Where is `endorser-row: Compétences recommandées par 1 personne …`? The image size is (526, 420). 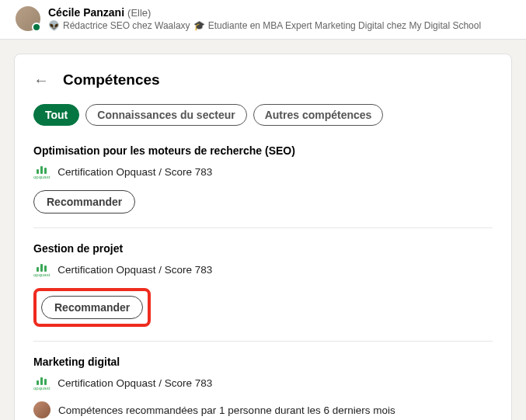
endorser-row: Compétences recommandées par 1 personne … is located at coordinates (263, 410).